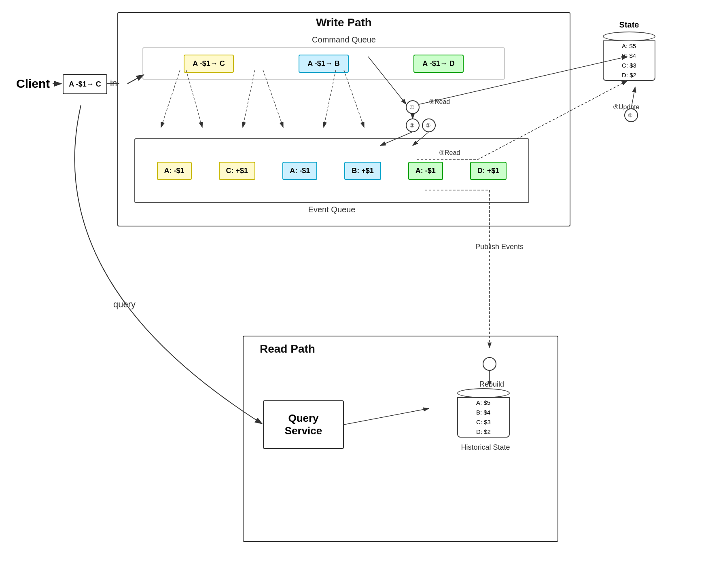 This screenshot has width=708, height=588. Describe the element at coordinates (439, 102) in the screenshot. I see `read2-label: ②Read` at that location.